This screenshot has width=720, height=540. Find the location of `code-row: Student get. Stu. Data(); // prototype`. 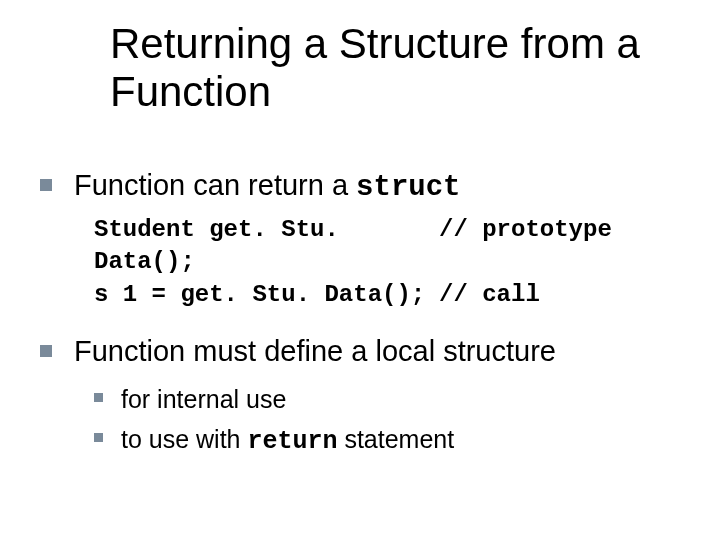

code-row: Student get. Stu. Data(); // prototype is located at coordinates (387, 246).